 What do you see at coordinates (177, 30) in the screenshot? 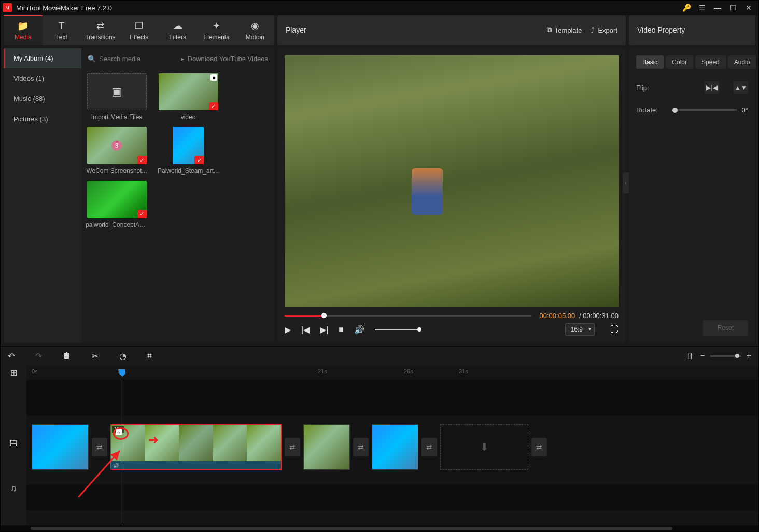
I see `tab-filters: ☁Filters` at bounding box center [177, 30].